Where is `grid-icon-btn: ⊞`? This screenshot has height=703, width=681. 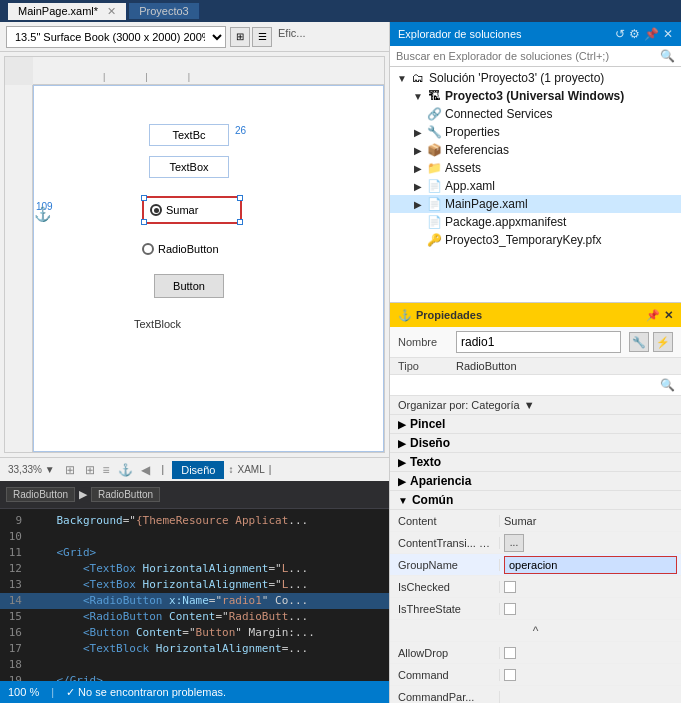
grid-icon-btn: ⊞ is located at coordinates (240, 37).